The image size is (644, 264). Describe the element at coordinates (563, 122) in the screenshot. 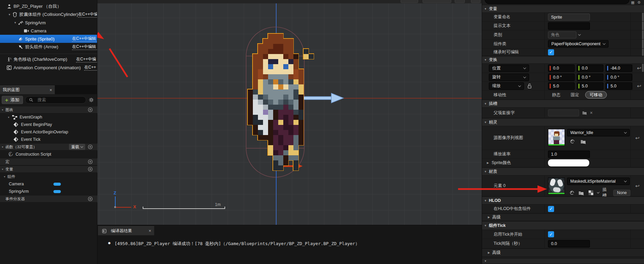

I see `section-sprite: ▼ 精灵` at that location.